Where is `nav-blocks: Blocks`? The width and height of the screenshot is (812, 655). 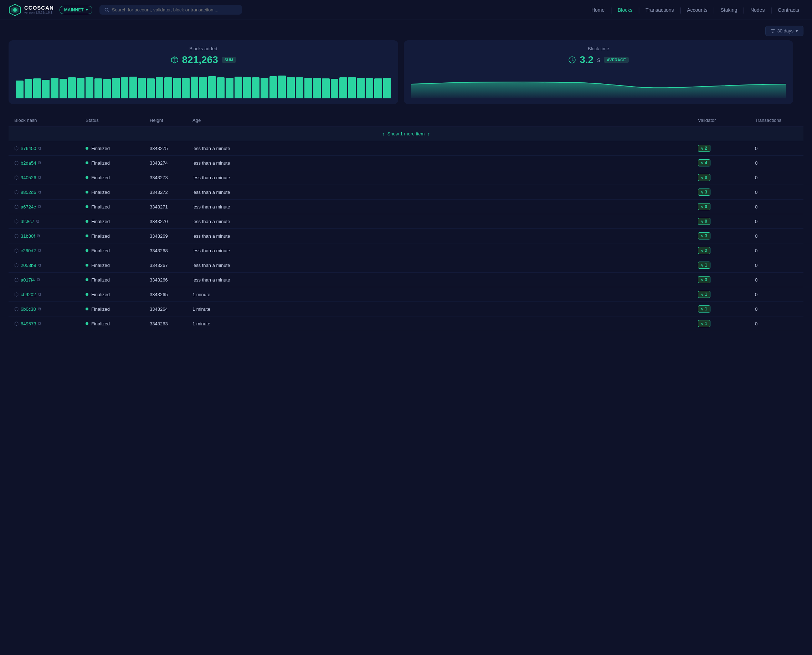 nav-blocks: Blocks is located at coordinates (625, 10).